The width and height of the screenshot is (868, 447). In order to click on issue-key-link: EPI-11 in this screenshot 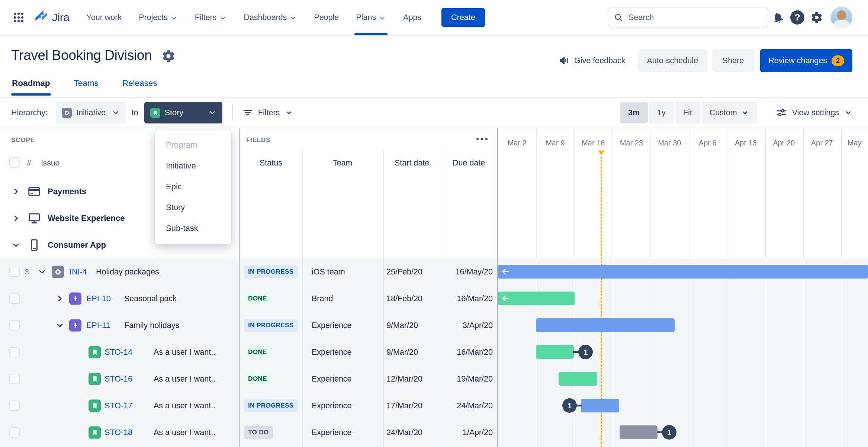, I will do `click(98, 326)`.